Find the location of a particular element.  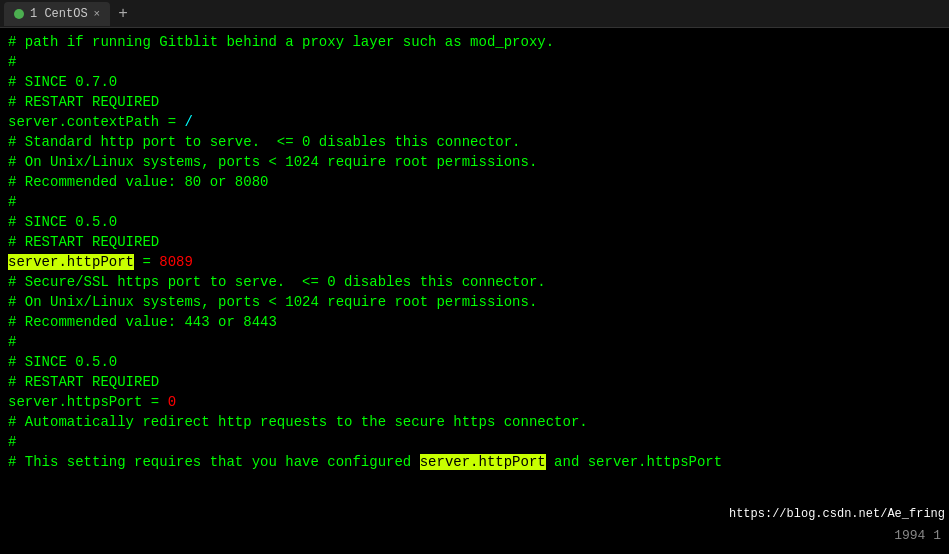

tab-label: 1 CentOS is located at coordinates (59, 14).